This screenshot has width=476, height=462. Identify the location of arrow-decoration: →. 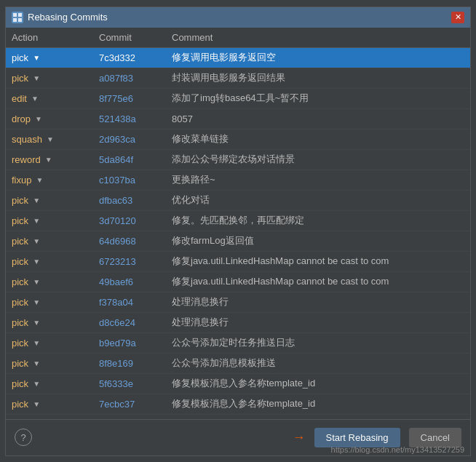
(299, 438).